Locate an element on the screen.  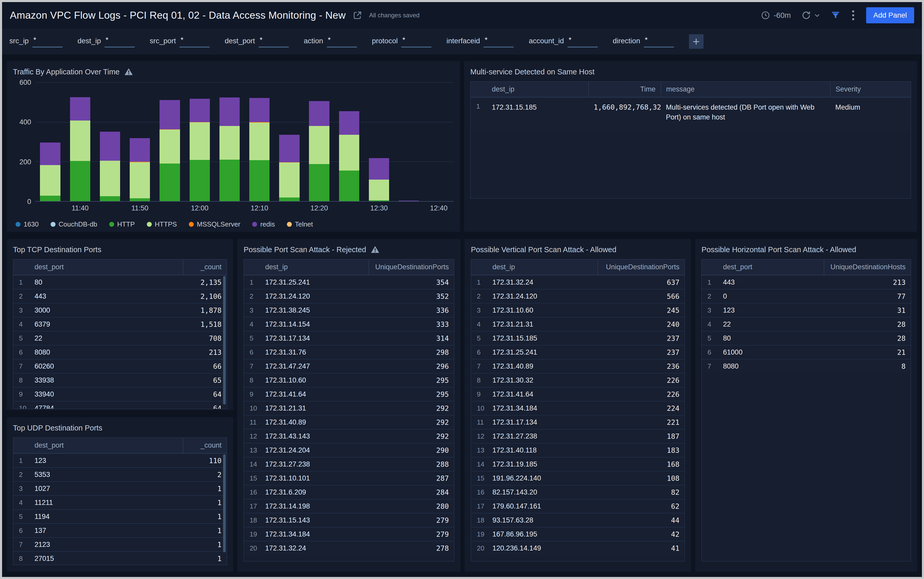
x-tick-label: 12:40 is located at coordinates (439, 208).